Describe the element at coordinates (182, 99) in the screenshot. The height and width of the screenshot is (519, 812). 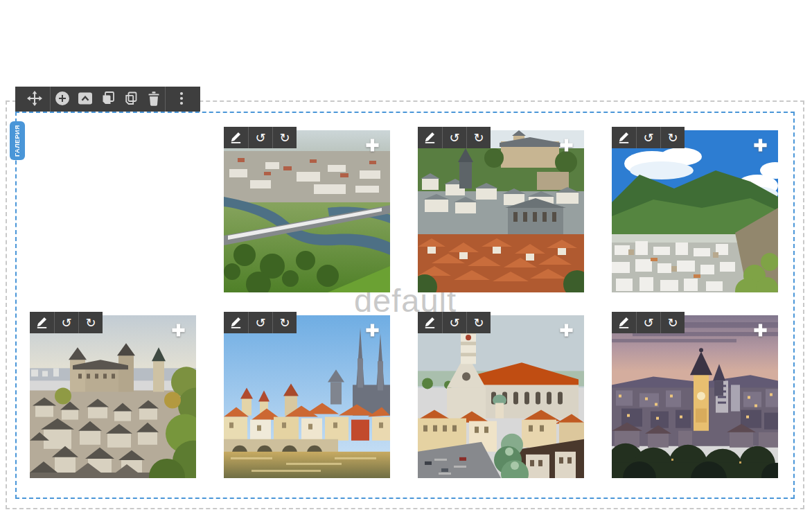
I see `more-button` at that location.